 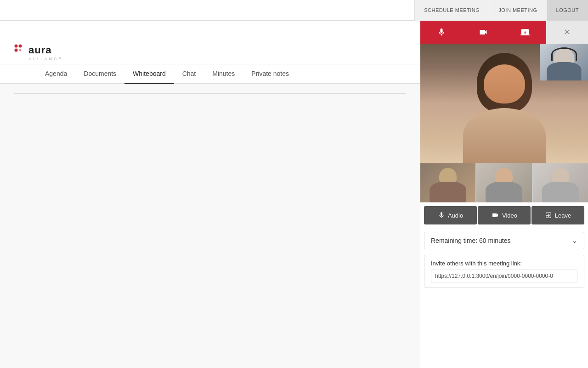 What do you see at coordinates (504, 215) in the screenshot?
I see `bottom-controls: Audio Video Leave` at bounding box center [504, 215].